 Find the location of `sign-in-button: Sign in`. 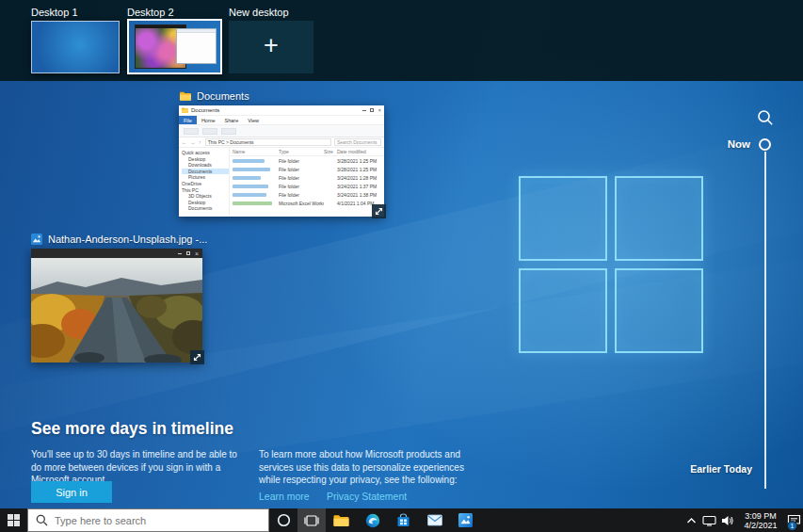

sign-in-button: Sign in is located at coordinates (72, 492).